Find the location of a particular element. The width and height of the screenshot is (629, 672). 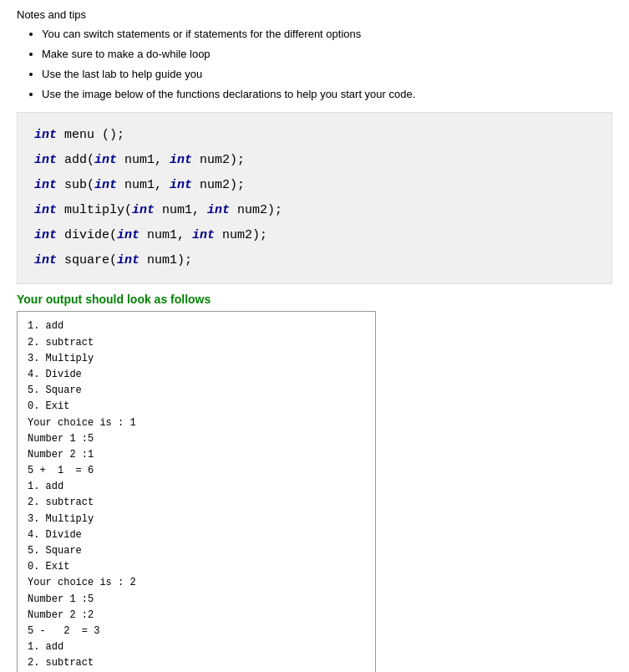

kw-int-6: int is located at coordinates (105, 186).